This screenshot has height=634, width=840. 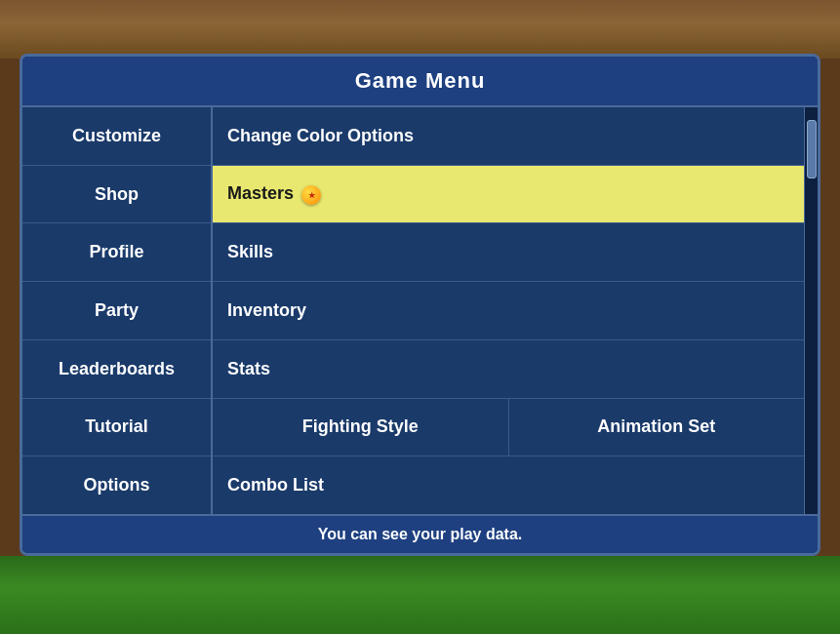 What do you see at coordinates (508, 370) in the screenshot?
I see `content-row-stats: Stats` at bounding box center [508, 370].